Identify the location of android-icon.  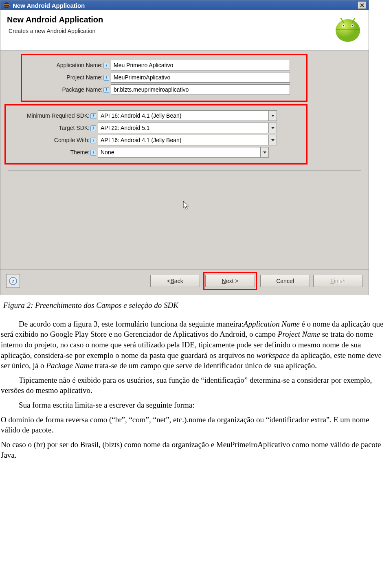
(348, 29).